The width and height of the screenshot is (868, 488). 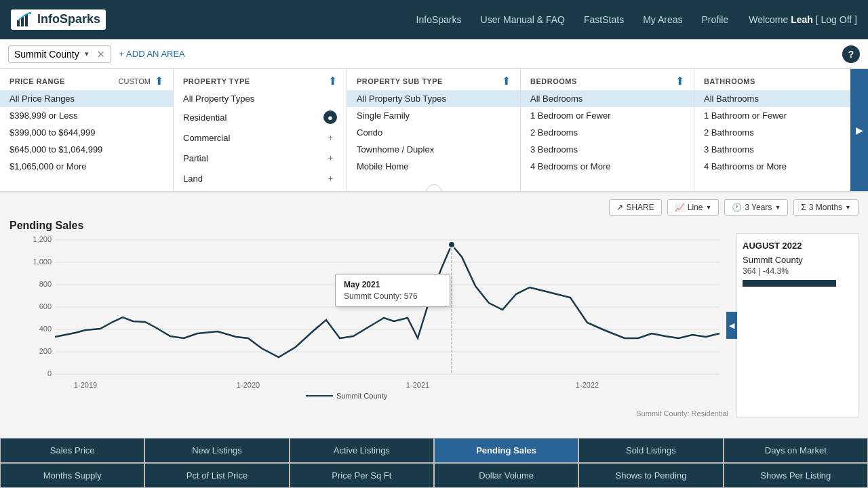 I want to click on custom-label: CUSTOM, so click(x=134, y=81).